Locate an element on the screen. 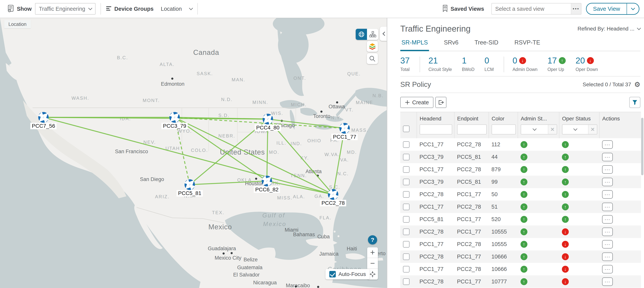 Image resolution: width=644 pixels, height=288 pixels. table-row: PCC2_78PCC1_7750↑↑··· is located at coordinates (520, 194).